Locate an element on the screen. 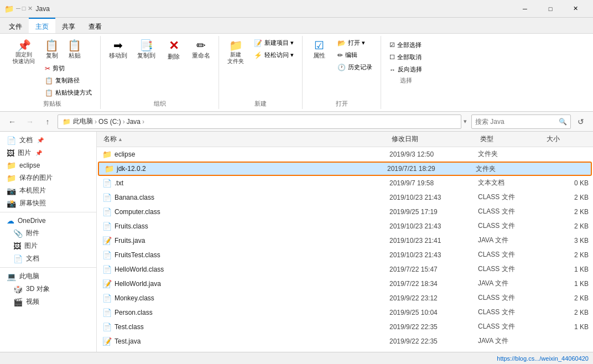  file-row: 📄 Monkey.class 2019/9/22 23:12 CLASS 文件 … is located at coordinates (345, 298).